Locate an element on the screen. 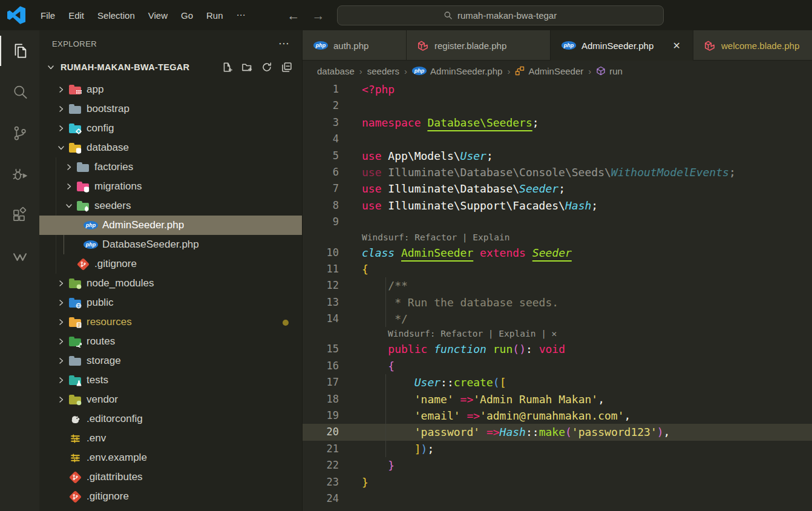  activity-explorer-icon is located at coordinates (19, 51).